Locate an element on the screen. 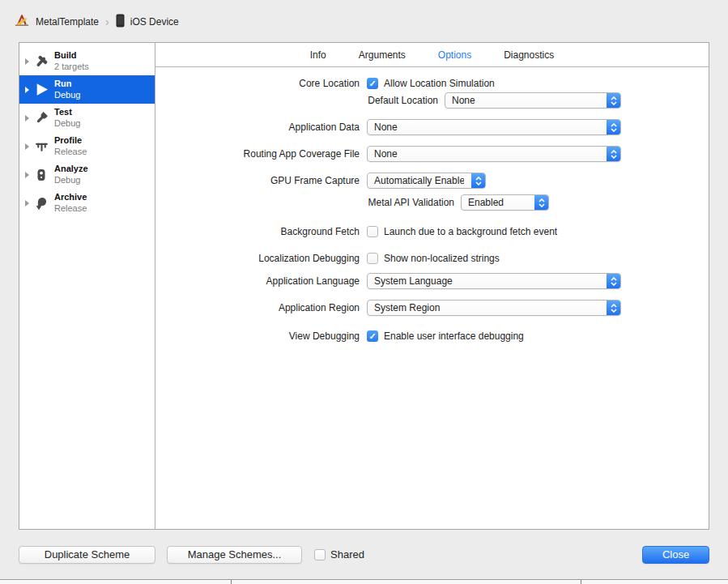 This screenshot has height=584, width=728. routing-app-coverage-popup: None is located at coordinates (494, 154).